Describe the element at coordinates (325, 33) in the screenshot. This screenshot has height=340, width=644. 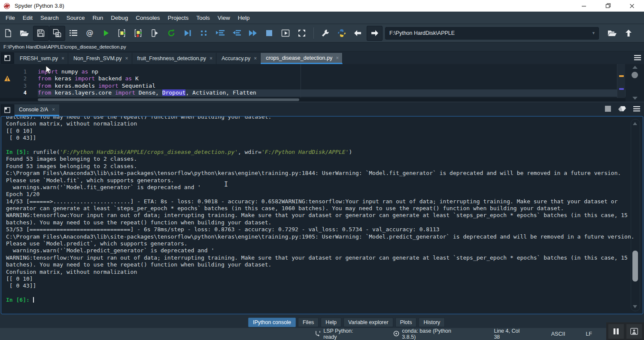
I see `wrench-icon` at that location.